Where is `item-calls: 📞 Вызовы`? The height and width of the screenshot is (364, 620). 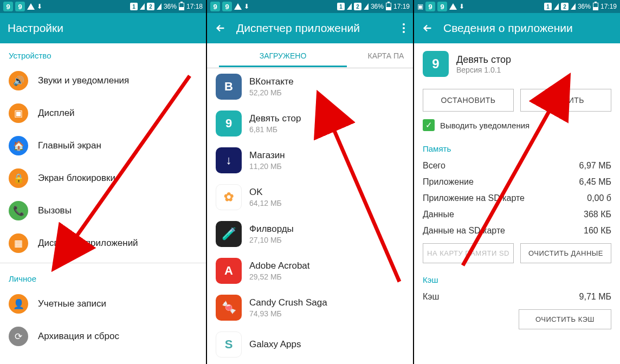 item-calls: 📞 Вызовы is located at coordinates (103, 211).